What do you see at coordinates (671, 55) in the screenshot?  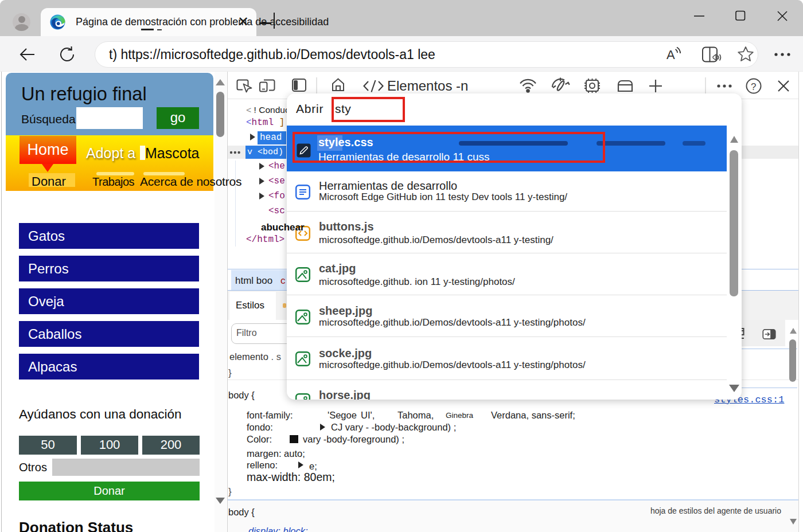 I see `svg-text: A` at bounding box center [671, 55].